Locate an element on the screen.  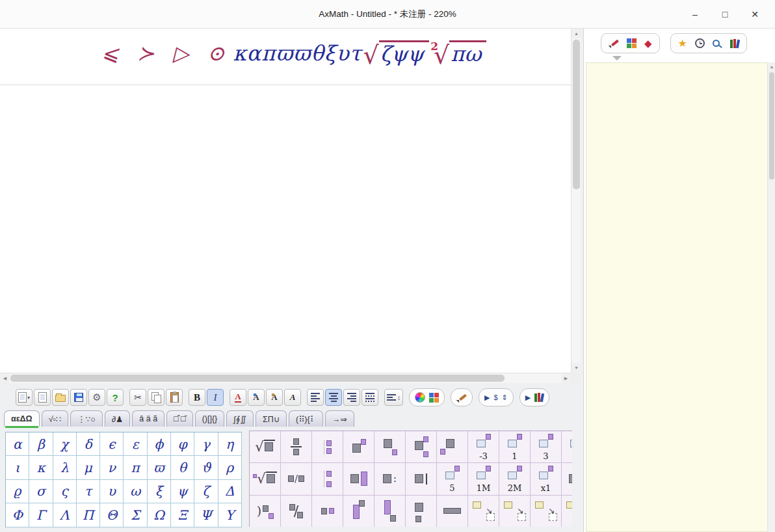
greek-letter-cell: ψ is located at coordinates (183, 492).